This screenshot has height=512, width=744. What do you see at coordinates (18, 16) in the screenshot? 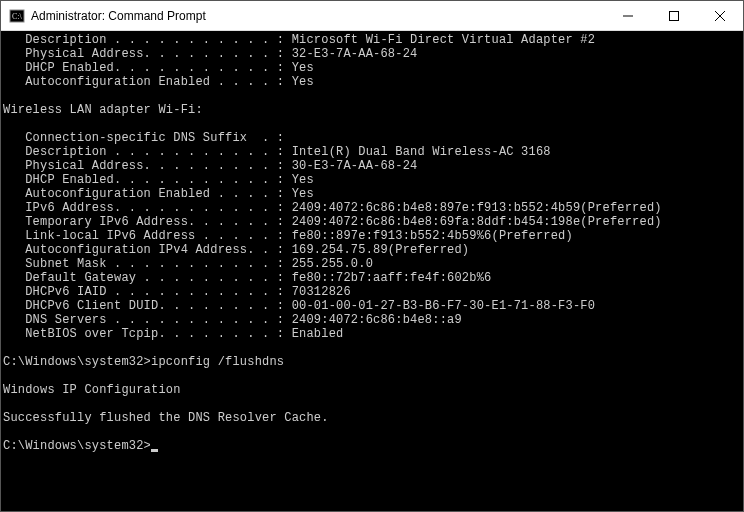
I see `svg-text: C:\` at bounding box center [18, 16].